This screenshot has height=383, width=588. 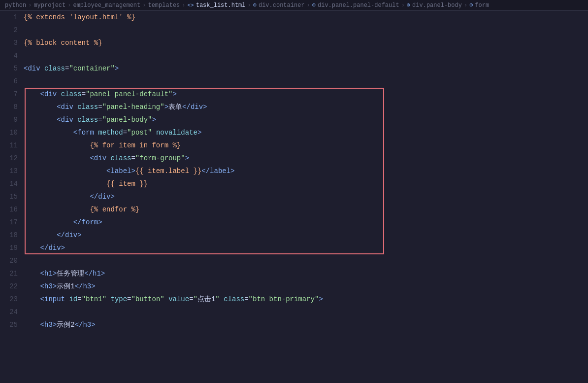 What do you see at coordinates (11, 81) in the screenshot?
I see `line-number-6: 6` at bounding box center [11, 81].